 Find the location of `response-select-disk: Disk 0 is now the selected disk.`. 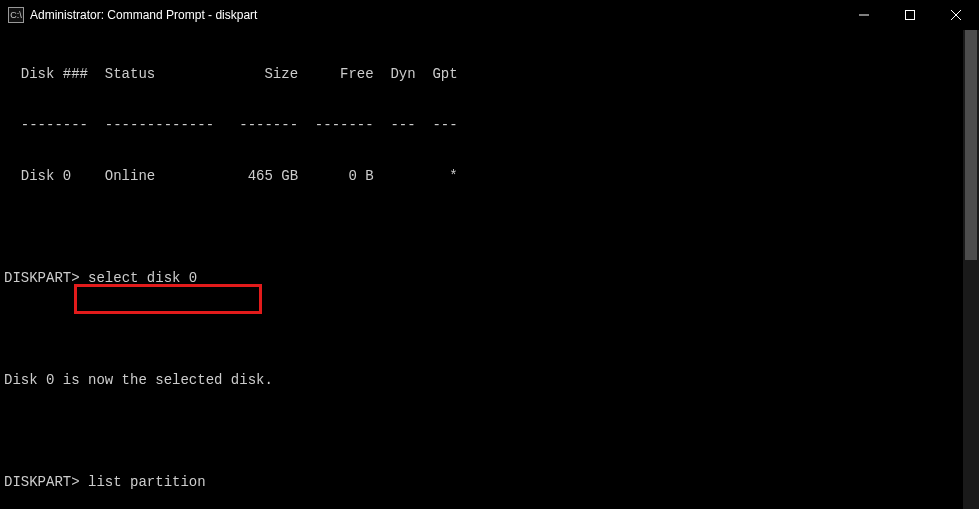

response-select-disk: Disk 0 is now the selected disk. is located at coordinates (488, 380).